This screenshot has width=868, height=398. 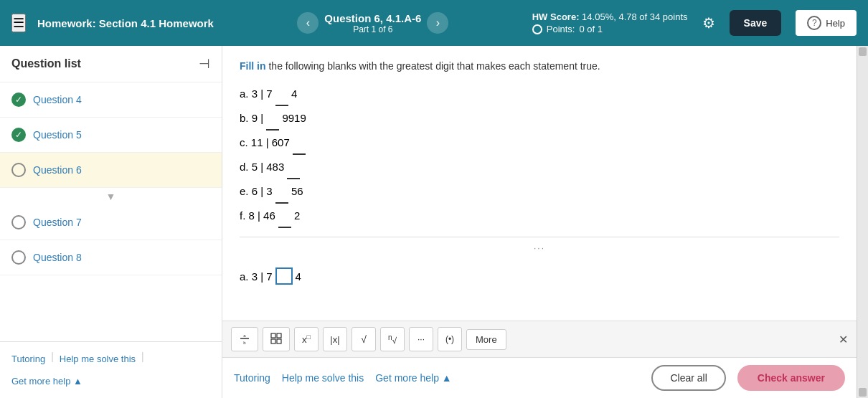 What do you see at coordinates (253, 66) in the screenshot?
I see `instructions-highlight: Fill in` at bounding box center [253, 66].